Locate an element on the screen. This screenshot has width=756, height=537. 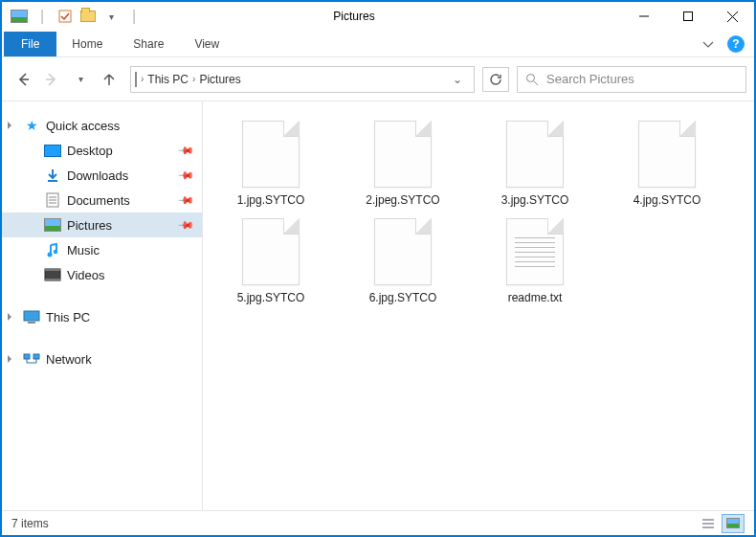
sidebar-item-label: Desktop is located at coordinates (121, 151).